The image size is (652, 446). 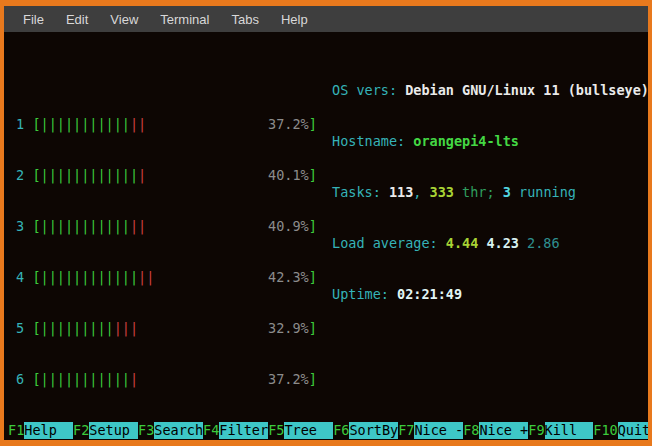 What do you see at coordinates (544, 243) in the screenshot?
I see `load-15min: 2.86` at bounding box center [544, 243].